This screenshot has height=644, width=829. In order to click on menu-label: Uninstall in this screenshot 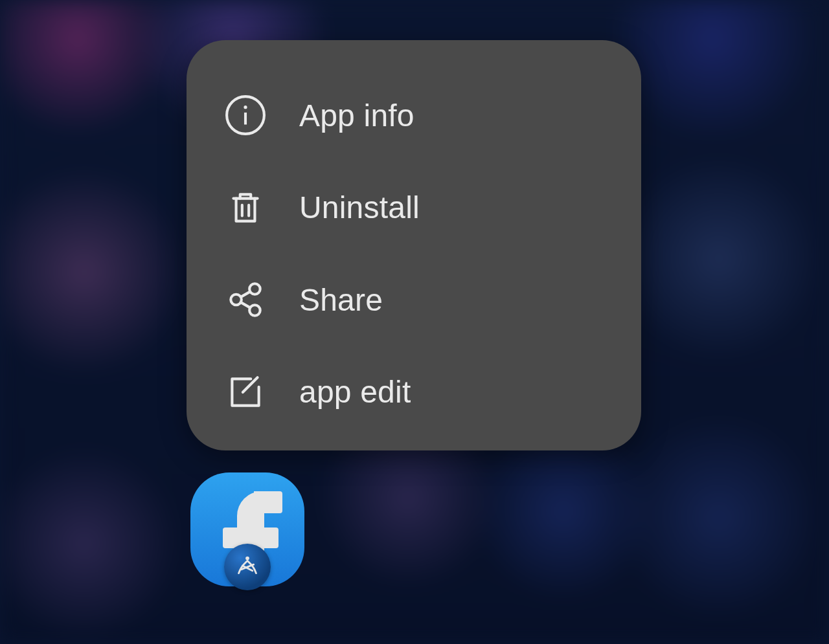, I will do `click(359, 207)`.